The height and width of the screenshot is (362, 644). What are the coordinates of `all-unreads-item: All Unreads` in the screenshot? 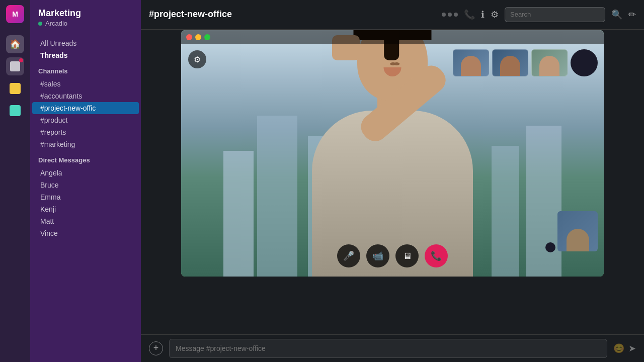 It's located at (86, 43).